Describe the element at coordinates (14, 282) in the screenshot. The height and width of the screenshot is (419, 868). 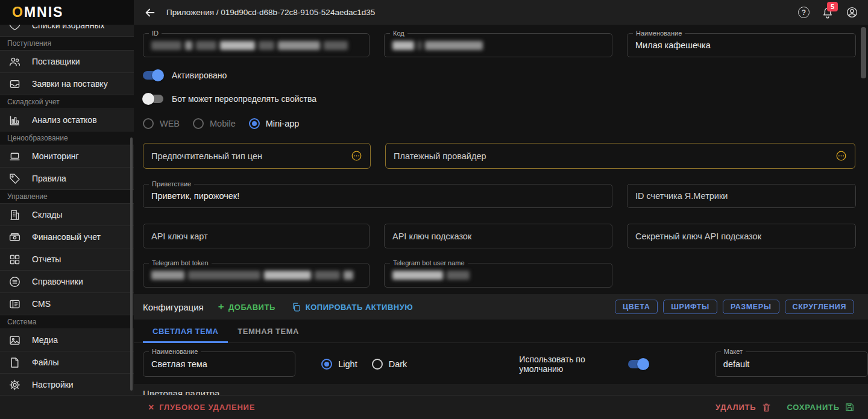
I see `list-circle-icon` at that location.